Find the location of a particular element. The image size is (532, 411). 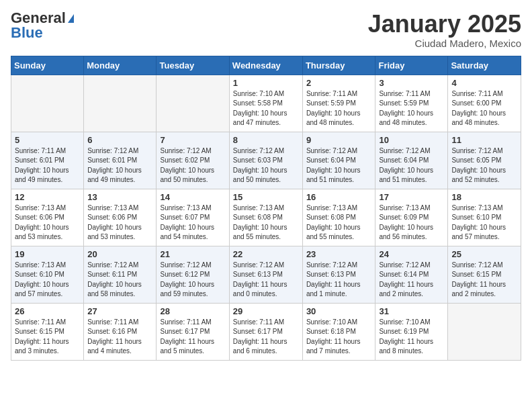

day-info: Sunrise: 7:10 AM Sunset: 6:18 PM Dayligh… is located at coordinates (339, 337).